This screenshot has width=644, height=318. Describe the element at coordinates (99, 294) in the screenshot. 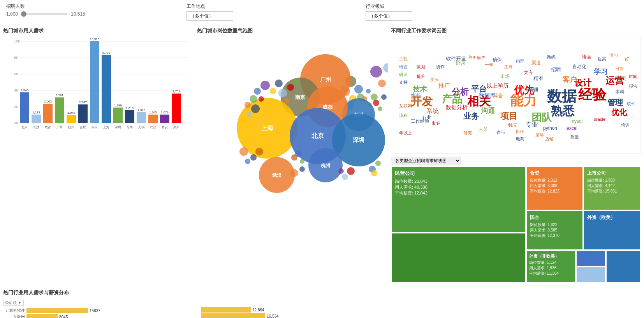

I see `industry-title-row: 热门行业用人需求与薪资分布` at that location.